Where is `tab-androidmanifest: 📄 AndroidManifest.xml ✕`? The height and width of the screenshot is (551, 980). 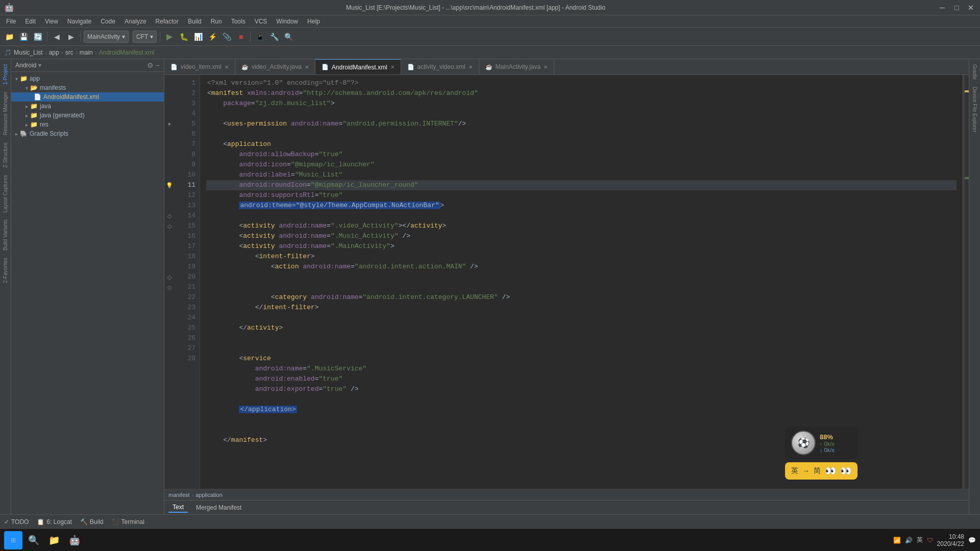
tab-androidmanifest: 📄 AndroidManifest.xml ✕ is located at coordinates (358, 67).